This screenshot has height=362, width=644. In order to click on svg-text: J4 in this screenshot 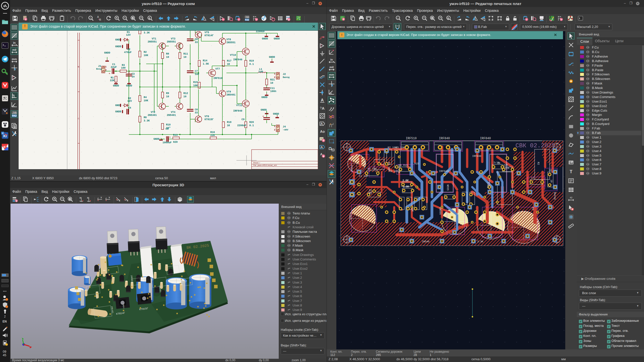, I will do `click(284, 127)`.